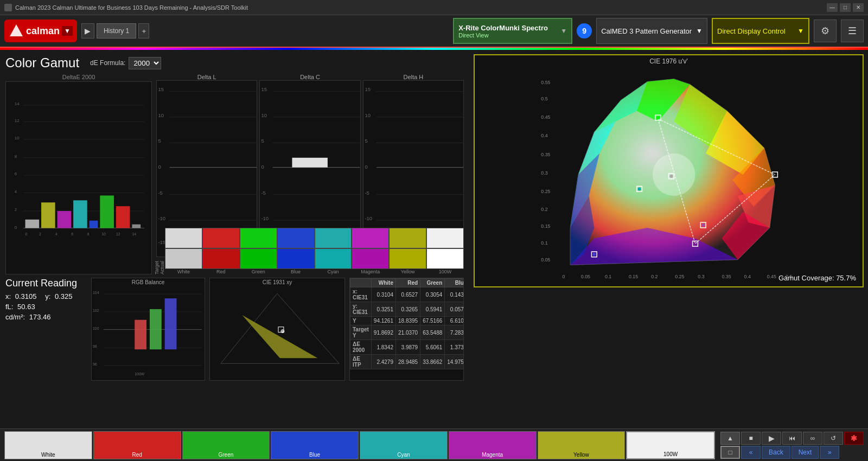  Describe the element at coordinates (137, 454) in the screenshot. I see `swatch-red-label: Red` at that location.